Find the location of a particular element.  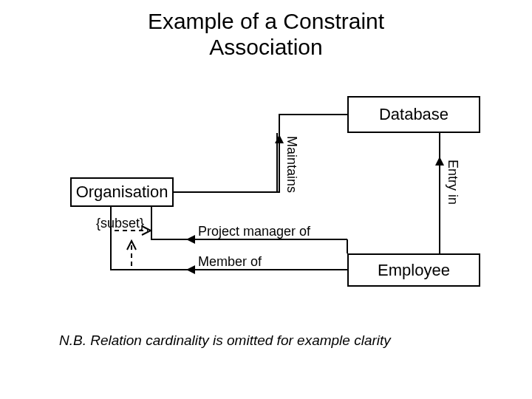

class-employee-label: Employee is located at coordinates (414, 270).